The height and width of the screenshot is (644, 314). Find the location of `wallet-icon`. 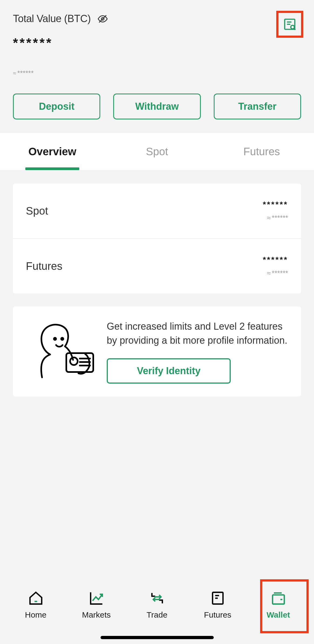

wallet-icon is located at coordinates (278, 598).